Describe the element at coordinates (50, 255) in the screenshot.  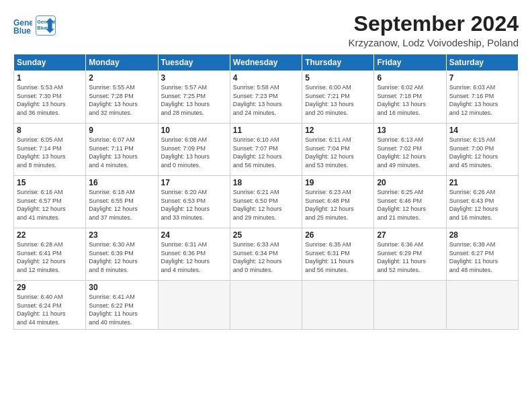
I see `calendar-day-22: 22Sunrise: 6:28 AMSunset: 6:41 PMDayligh…` at that location.